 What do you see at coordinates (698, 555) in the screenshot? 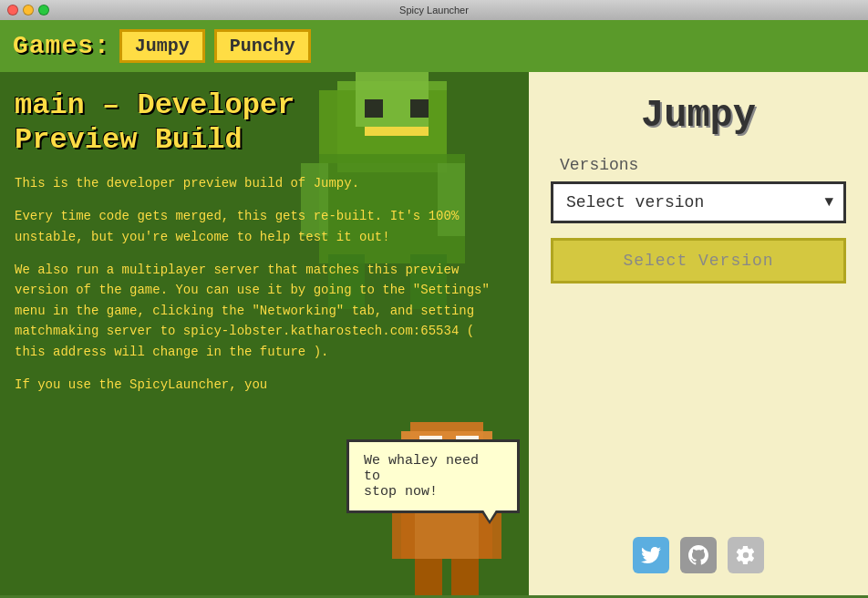
I see `github-icon` at bounding box center [698, 555].